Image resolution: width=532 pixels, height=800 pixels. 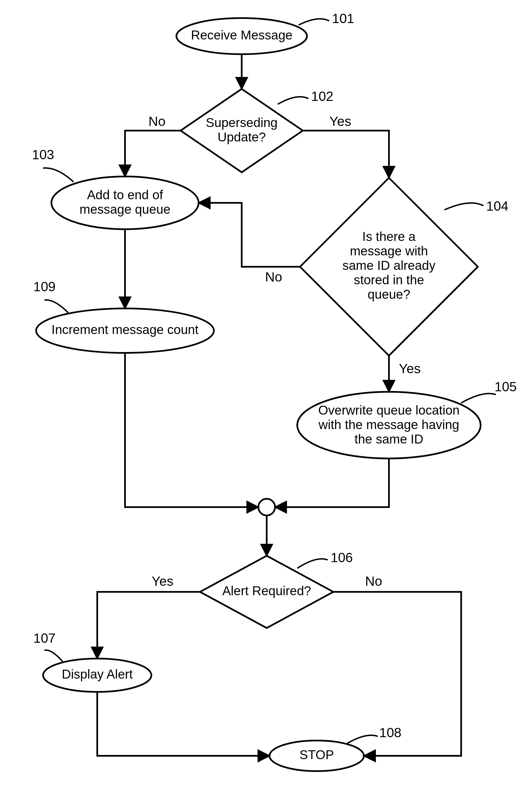 I want to click on node-104-line5: queue?, so click(x=389, y=294).